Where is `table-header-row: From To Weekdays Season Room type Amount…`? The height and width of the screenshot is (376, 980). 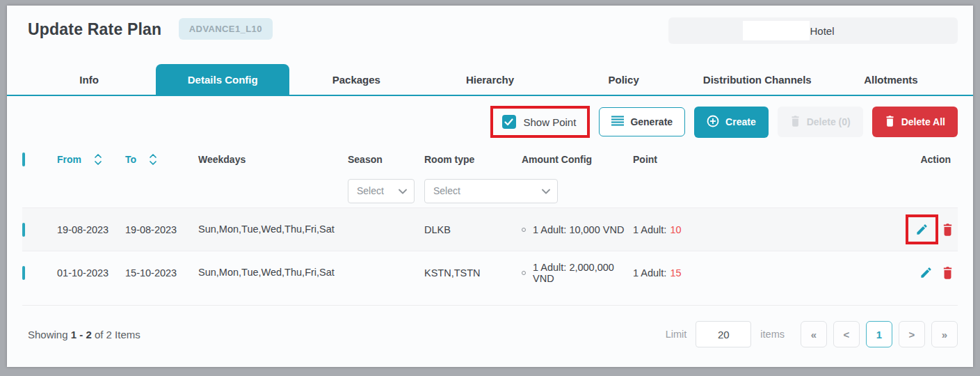 table-header-row: From To Weekdays Season Room type Amount… is located at coordinates (490, 159).